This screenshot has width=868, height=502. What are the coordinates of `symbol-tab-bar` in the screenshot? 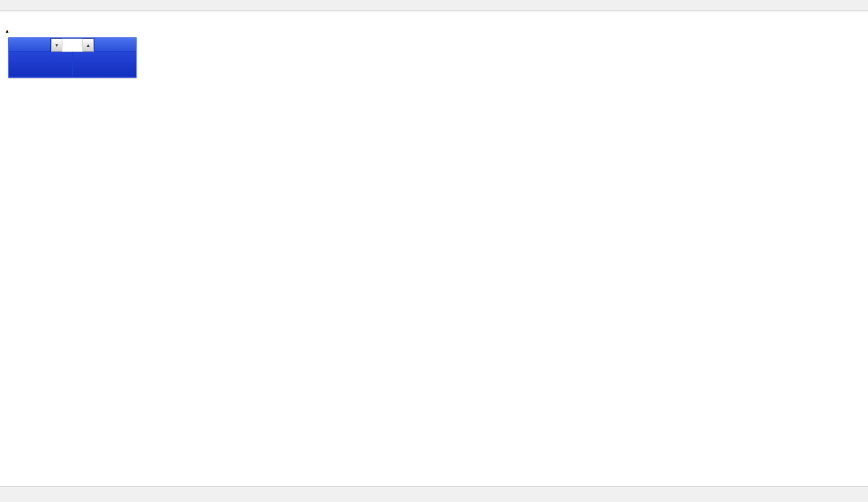 It's located at (434, 494).